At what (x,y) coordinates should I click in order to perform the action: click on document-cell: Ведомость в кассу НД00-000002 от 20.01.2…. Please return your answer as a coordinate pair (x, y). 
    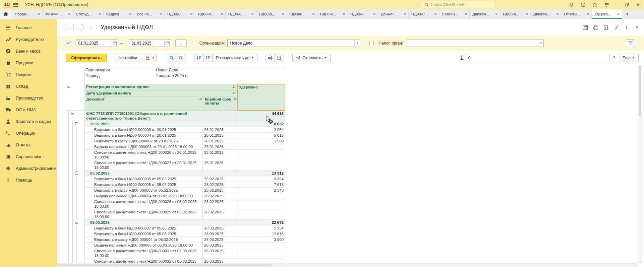
    Looking at the image, I should click on (143, 141).